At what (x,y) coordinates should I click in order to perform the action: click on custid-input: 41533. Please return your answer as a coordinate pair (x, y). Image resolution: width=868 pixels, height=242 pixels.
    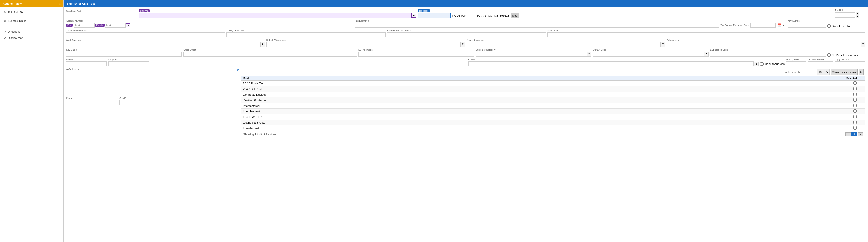
    Looking at the image, I should click on (145, 103).